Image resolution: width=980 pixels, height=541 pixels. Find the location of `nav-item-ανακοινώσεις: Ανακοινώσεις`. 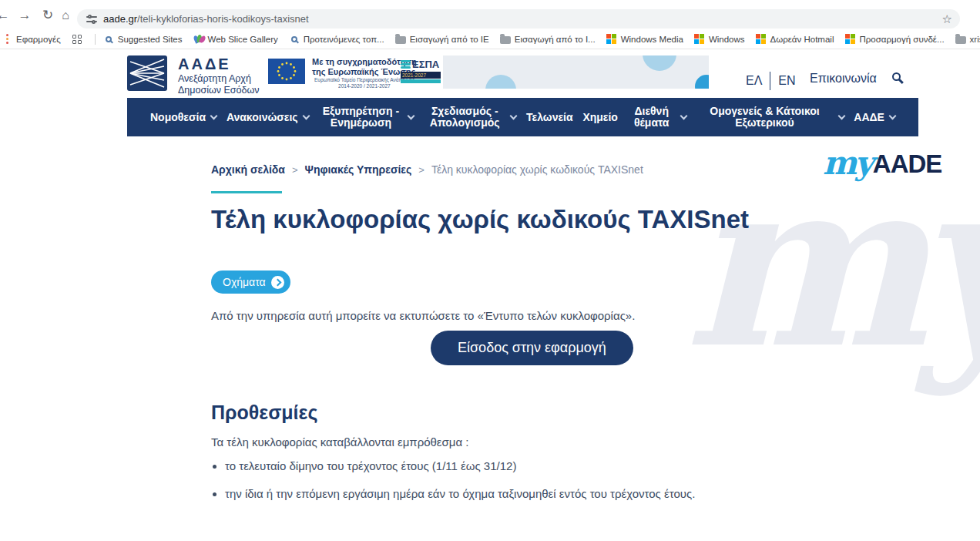

nav-item-ανακοινώσεις: Ανακοινώσεις is located at coordinates (268, 117).